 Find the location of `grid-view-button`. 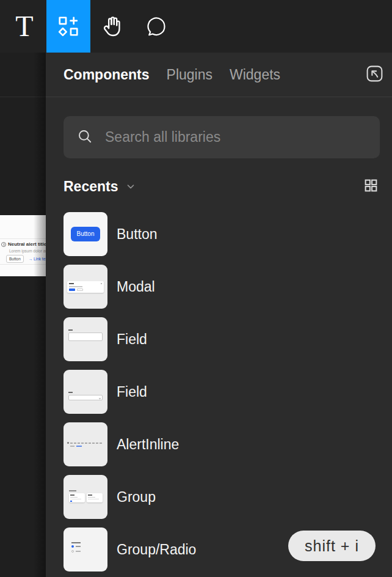

grid-view-button is located at coordinates (371, 187).